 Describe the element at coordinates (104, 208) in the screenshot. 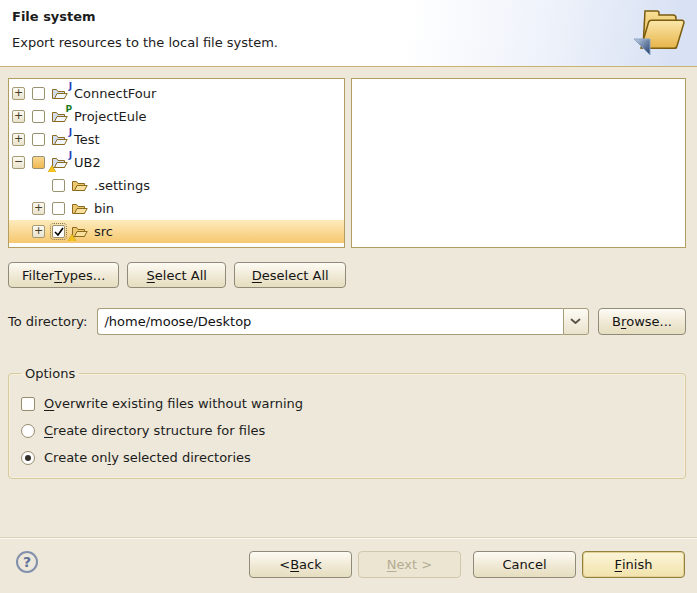

I see `tree-item-label: bin` at that location.